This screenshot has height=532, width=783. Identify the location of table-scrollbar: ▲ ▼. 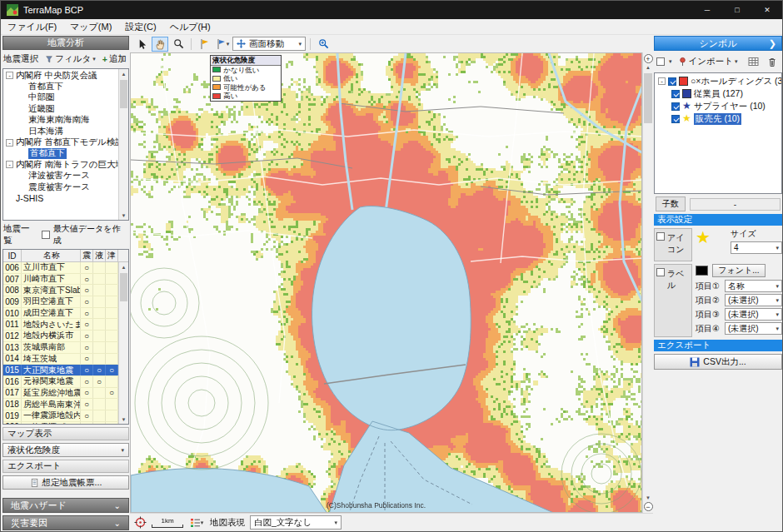
(123, 343).